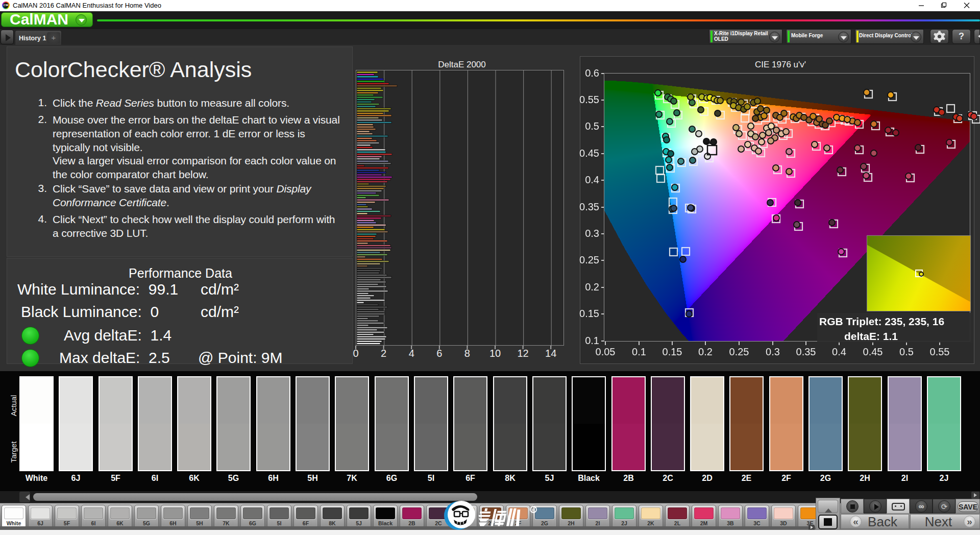  I want to click on svg-text: 12, so click(523, 353).